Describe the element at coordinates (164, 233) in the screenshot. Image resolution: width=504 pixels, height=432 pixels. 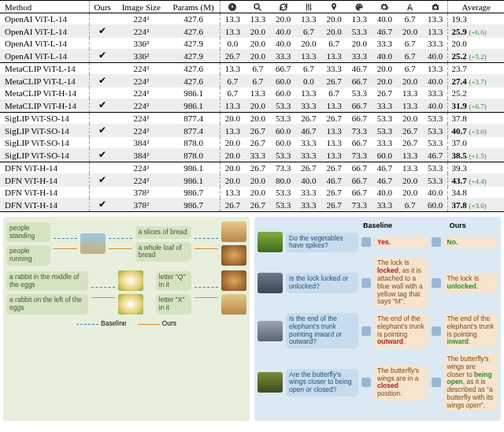
I see `caption: a slices of bread` at that location.